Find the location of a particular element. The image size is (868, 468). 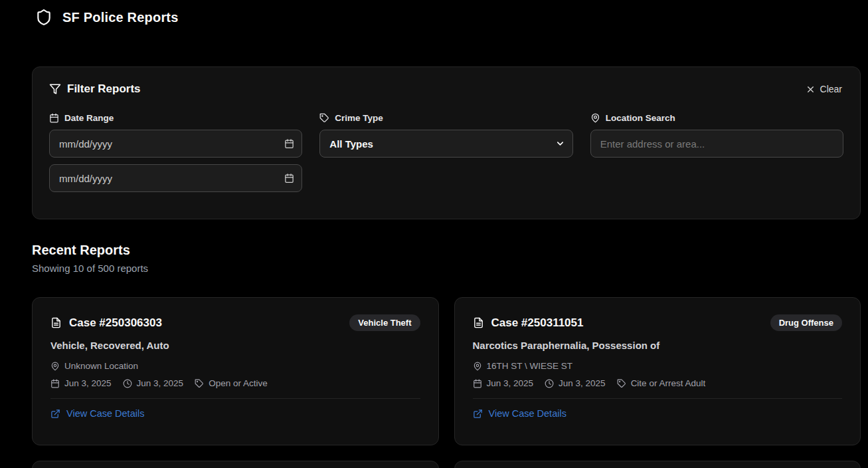

app-title: SF Police Reports is located at coordinates (121, 17).